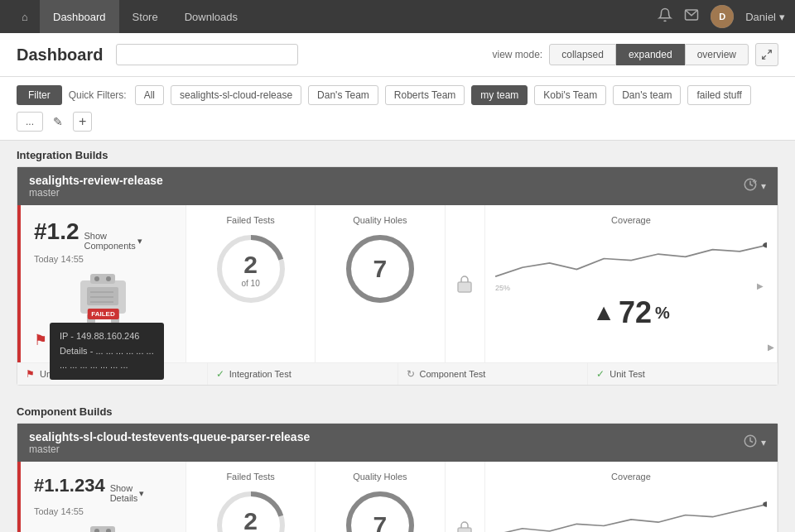  I want to click on notification-icon, so click(665, 17).